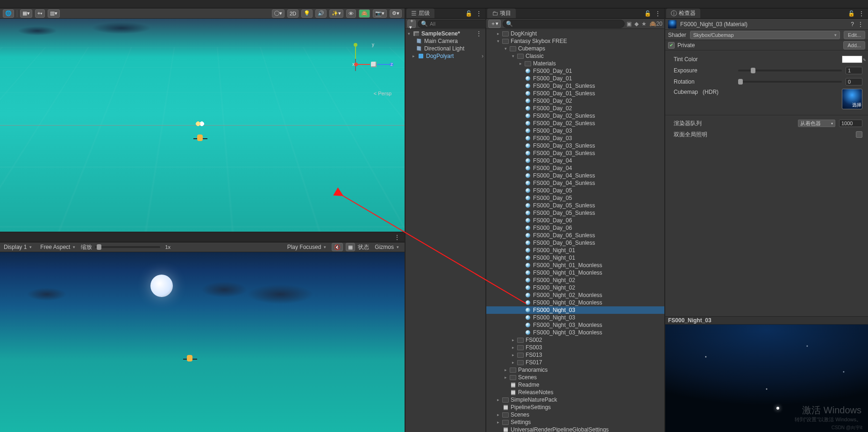  What do you see at coordinates (364, 14) in the screenshot?
I see `hidden-toggle: 🙈` at bounding box center [364, 14].